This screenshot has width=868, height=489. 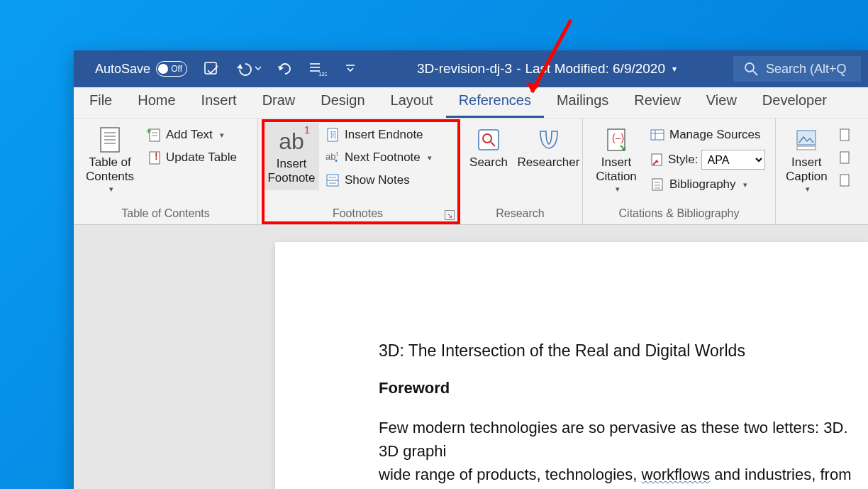 I want to click on bibliography-button: Bibliography ▾, so click(x=708, y=185).